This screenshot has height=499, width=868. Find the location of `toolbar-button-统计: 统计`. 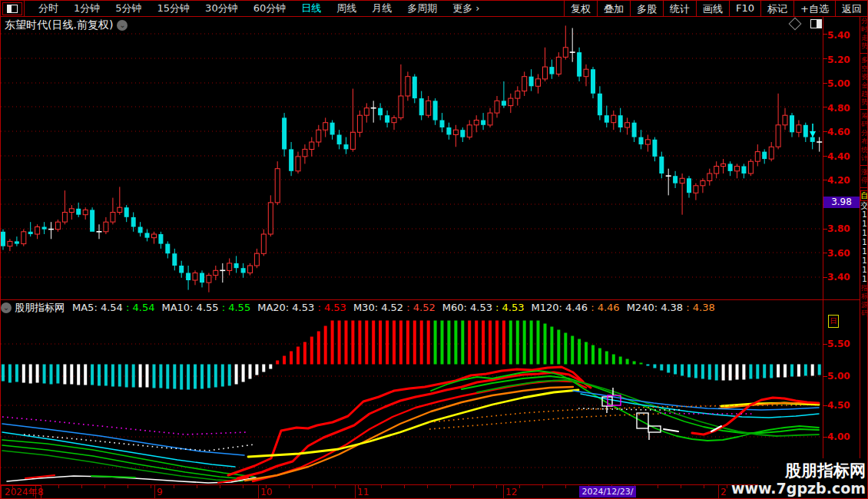

toolbar-button-统计: 统计 is located at coordinates (679, 9).